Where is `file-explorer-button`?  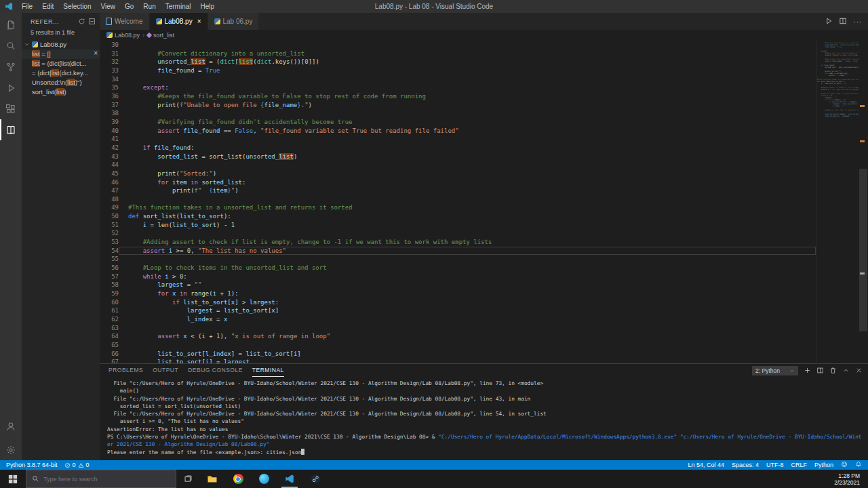 file-explorer-button is located at coordinates (212, 479).